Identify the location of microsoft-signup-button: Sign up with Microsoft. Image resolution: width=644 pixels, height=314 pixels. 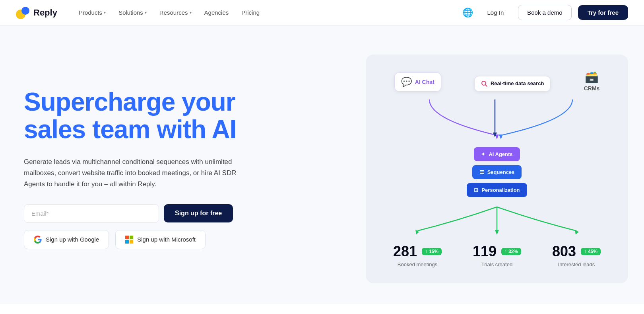
(161, 240).